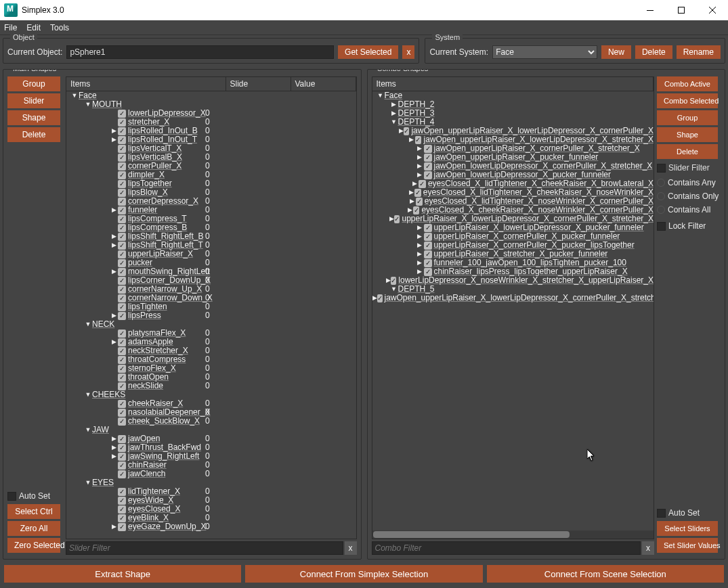 The image size is (728, 588). I want to click on tree-item: ✓lipsVerticalT_X0, so click(211, 149).